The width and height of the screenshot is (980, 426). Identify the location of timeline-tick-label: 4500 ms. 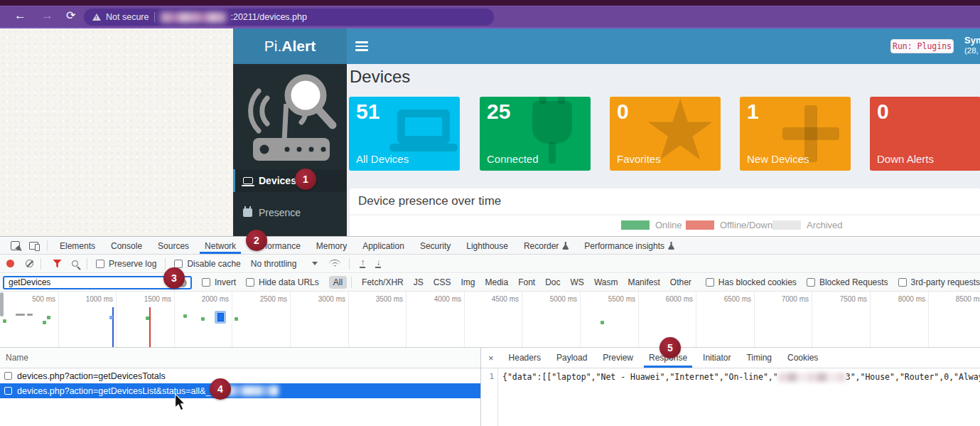
(494, 299).